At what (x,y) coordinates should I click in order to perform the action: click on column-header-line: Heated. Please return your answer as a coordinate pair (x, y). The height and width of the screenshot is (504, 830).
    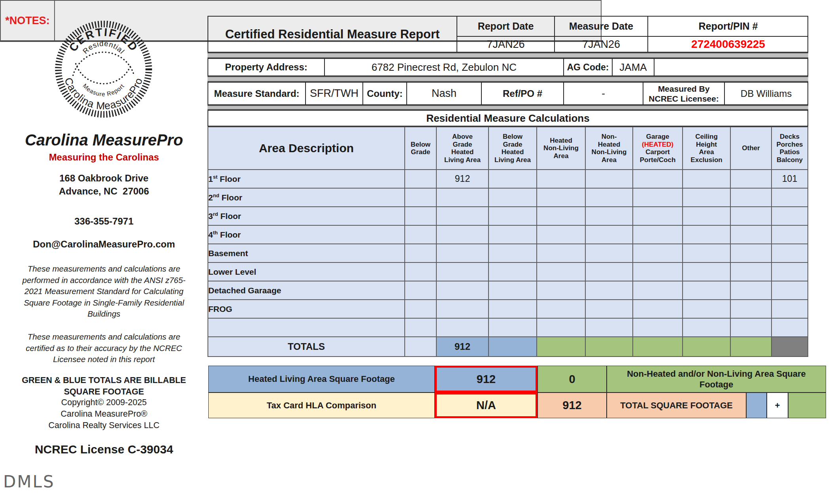
    Looking at the image, I should click on (462, 152).